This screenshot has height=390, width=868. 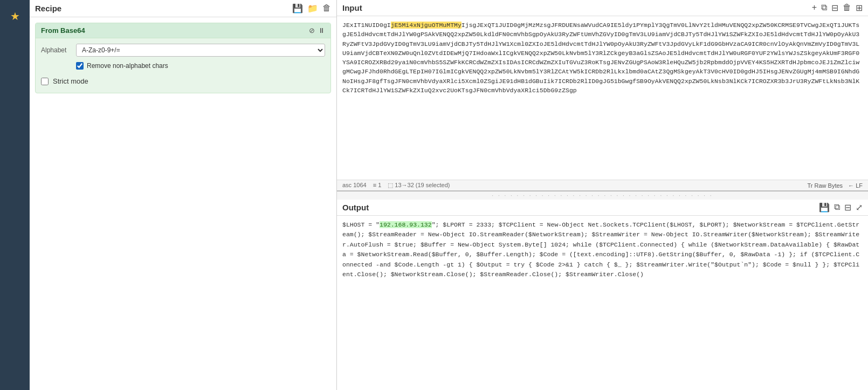 What do you see at coordinates (603, 8) in the screenshot?
I see `input-header: Input + ⧉ ⊟ 🗑 ⊞` at bounding box center [603, 8].